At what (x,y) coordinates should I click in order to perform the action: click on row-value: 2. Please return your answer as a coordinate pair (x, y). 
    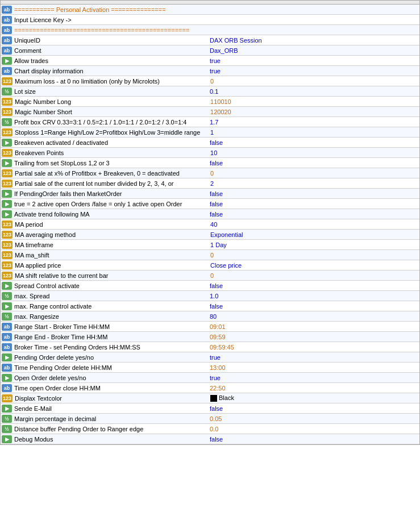
    Looking at the image, I should click on (314, 184).